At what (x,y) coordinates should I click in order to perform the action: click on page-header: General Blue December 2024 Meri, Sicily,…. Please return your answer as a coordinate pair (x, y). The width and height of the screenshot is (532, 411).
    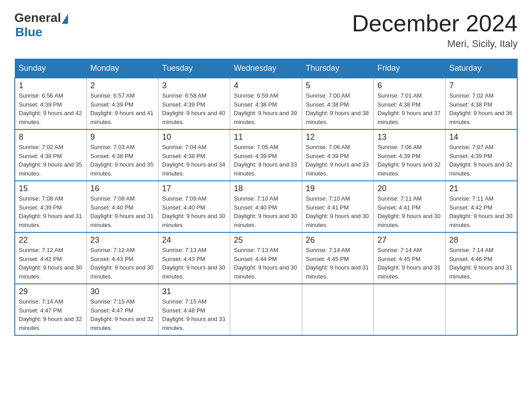
    Looking at the image, I should click on (266, 30).